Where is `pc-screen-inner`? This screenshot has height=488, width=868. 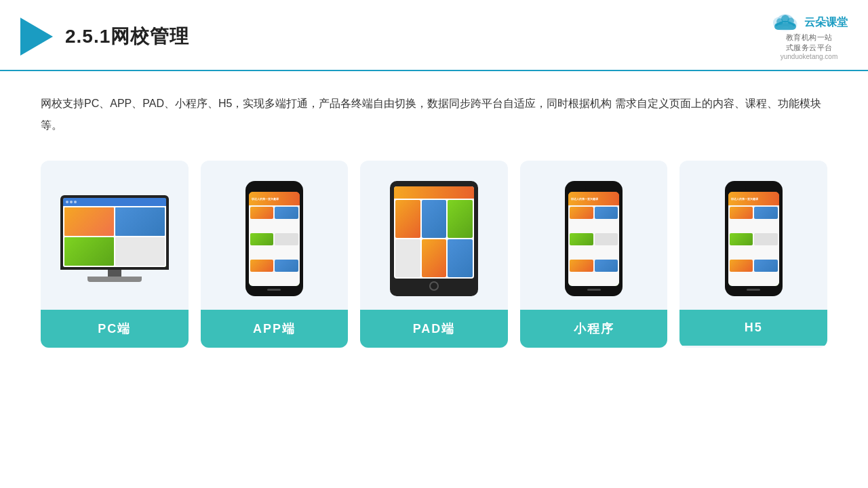
pc-screen-inner is located at coordinates (115, 232).